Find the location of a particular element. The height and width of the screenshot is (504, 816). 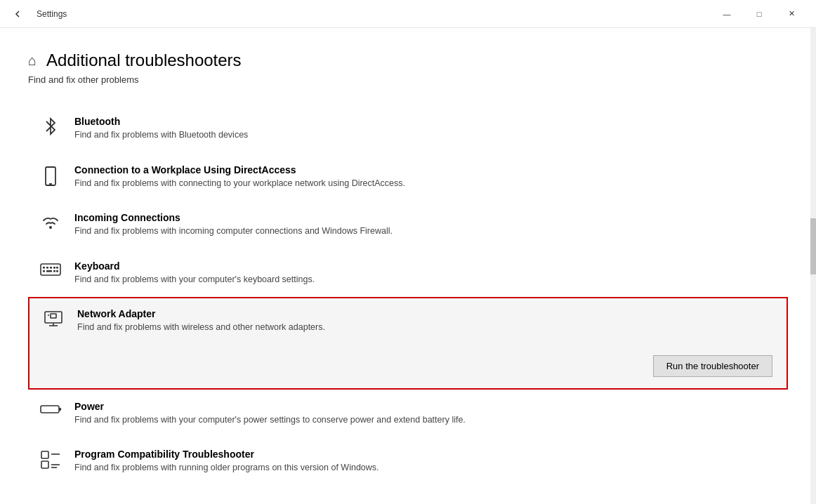

bluetooth-icon is located at coordinates (51, 126).